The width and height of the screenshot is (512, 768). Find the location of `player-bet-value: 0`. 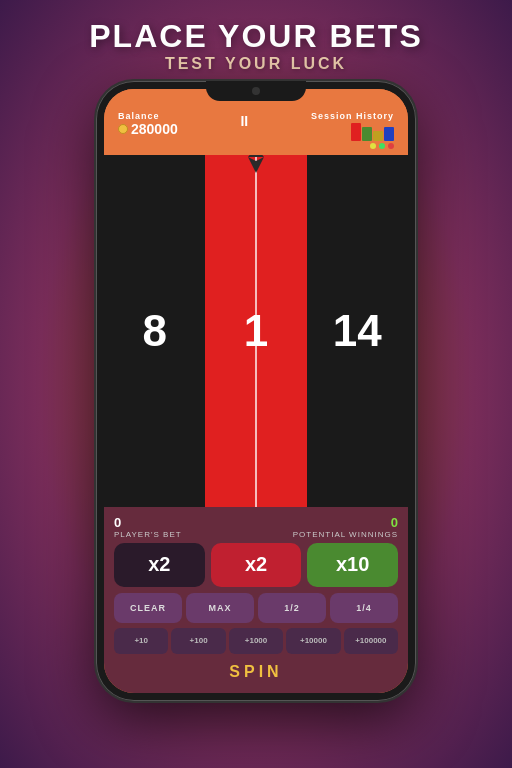

player-bet-value: 0 is located at coordinates (148, 522).